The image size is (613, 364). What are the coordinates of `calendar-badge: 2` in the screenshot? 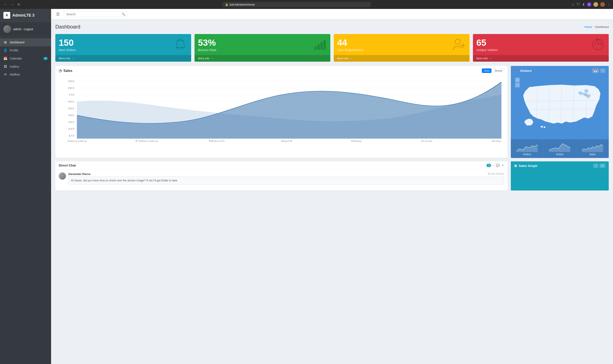 It's located at (46, 58).